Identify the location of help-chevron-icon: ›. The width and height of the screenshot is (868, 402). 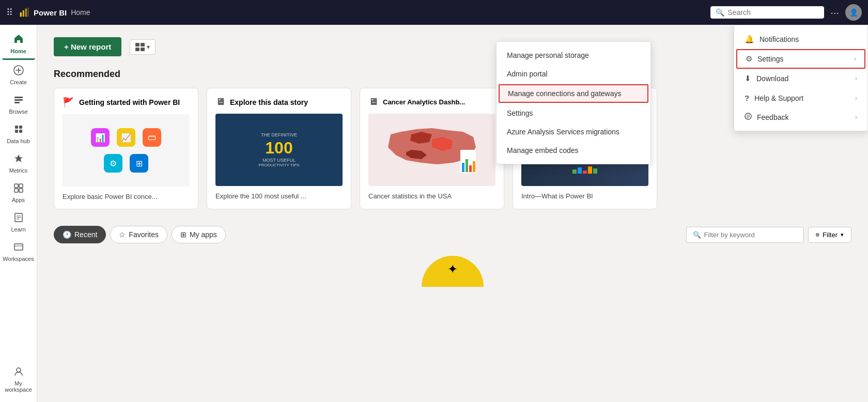
(856, 98).